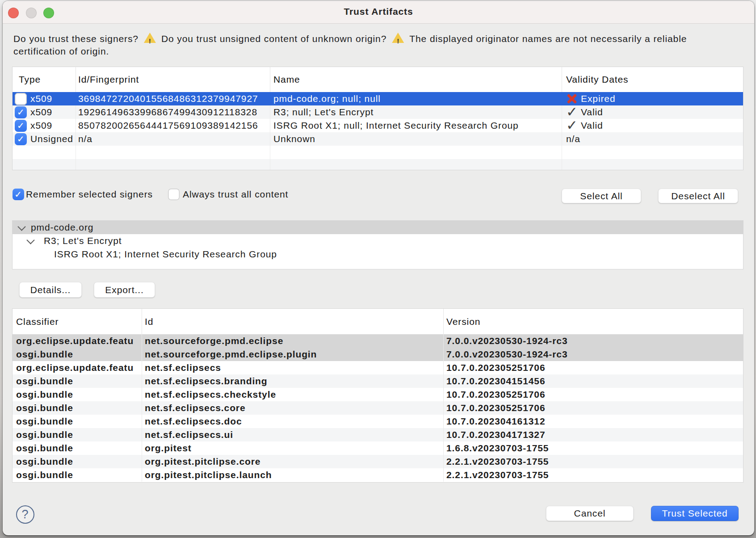  I want to click on expired-icon, so click(572, 99).